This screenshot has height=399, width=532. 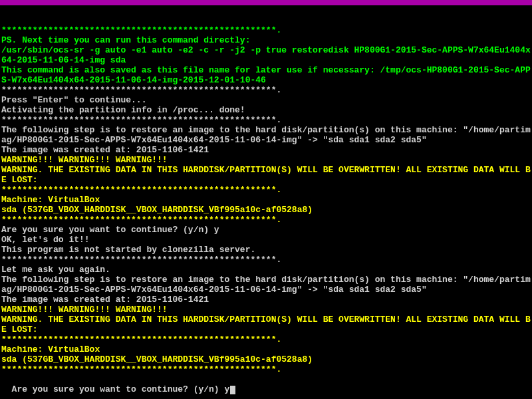 What do you see at coordinates (266, 100) in the screenshot?
I see `terminal-line: Press "Enter" to continue...` at bounding box center [266, 100].